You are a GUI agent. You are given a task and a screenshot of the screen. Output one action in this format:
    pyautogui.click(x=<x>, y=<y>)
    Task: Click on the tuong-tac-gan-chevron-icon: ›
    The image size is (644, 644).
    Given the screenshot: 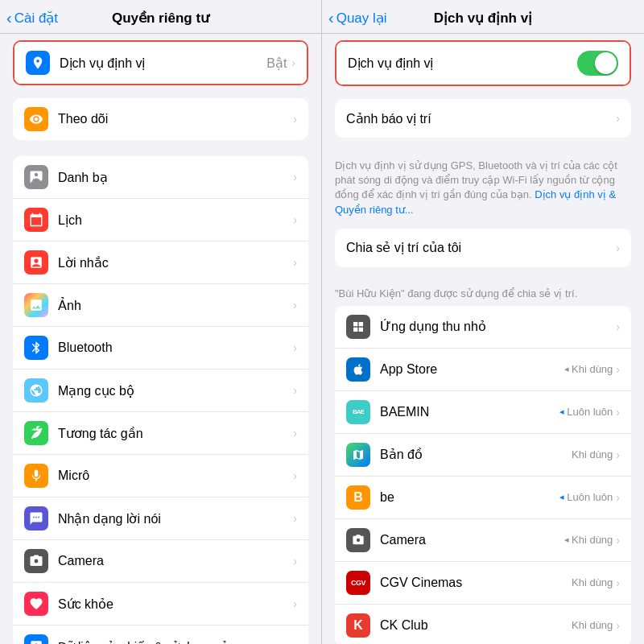 What is the action you would take?
    pyautogui.click(x=295, y=433)
    